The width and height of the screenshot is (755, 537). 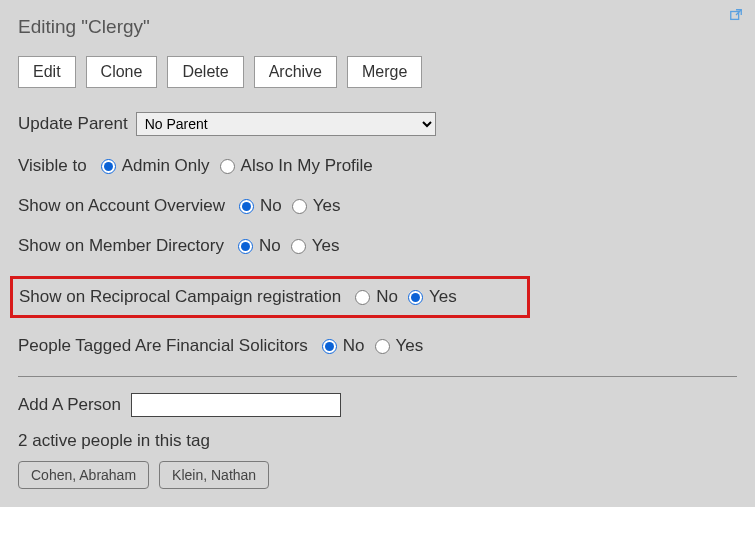 What do you see at coordinates (378, 27) in the screenshot?
I see `page-title: Editing "Clergy"` at bounding box center [378, 27].